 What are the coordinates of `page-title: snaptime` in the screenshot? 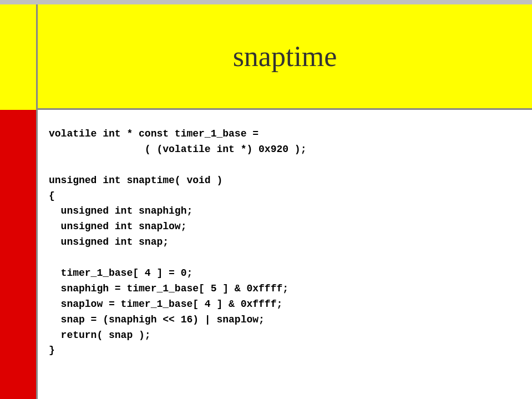 It's located at (285, 57).